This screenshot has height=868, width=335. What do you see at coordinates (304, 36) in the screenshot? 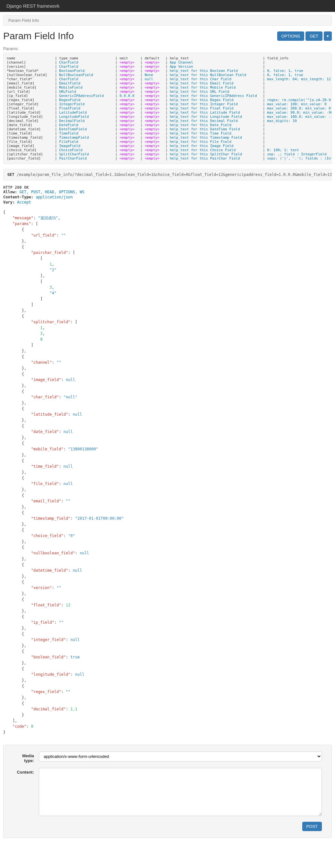
I see `header-button-group: OPTIONS GET ▾` at bounding box center [304, 36].